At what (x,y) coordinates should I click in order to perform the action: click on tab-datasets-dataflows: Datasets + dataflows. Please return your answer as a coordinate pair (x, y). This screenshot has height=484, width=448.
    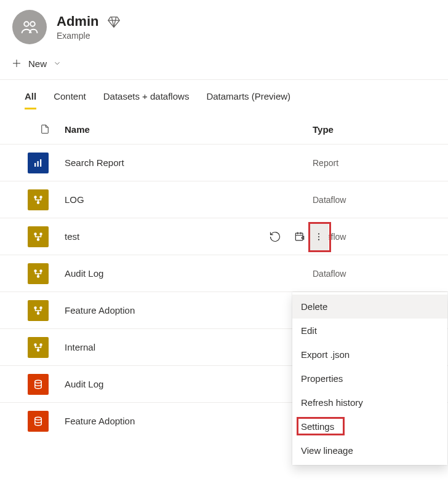
    Looking at the image, I should click on (146, 100).